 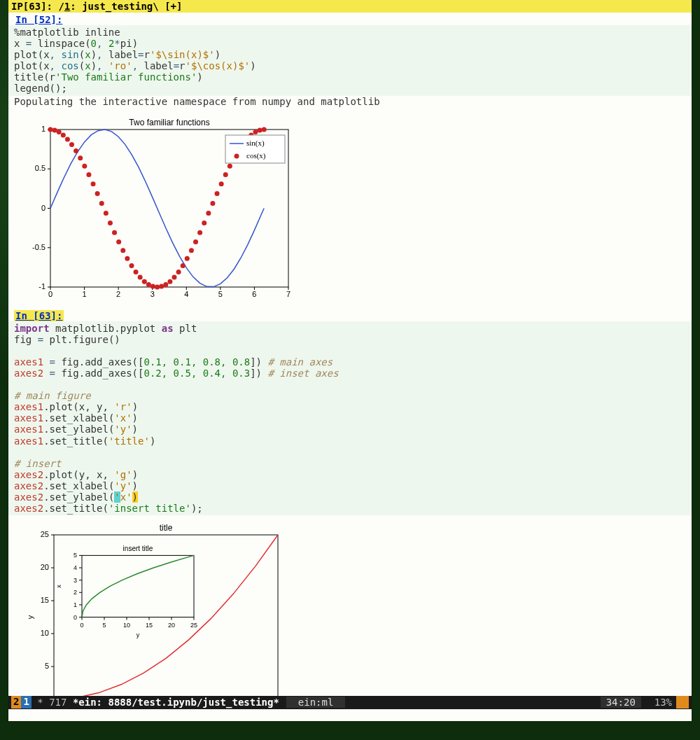 I want to click on modeline-percent: 13%, so click(x=657, y=702).